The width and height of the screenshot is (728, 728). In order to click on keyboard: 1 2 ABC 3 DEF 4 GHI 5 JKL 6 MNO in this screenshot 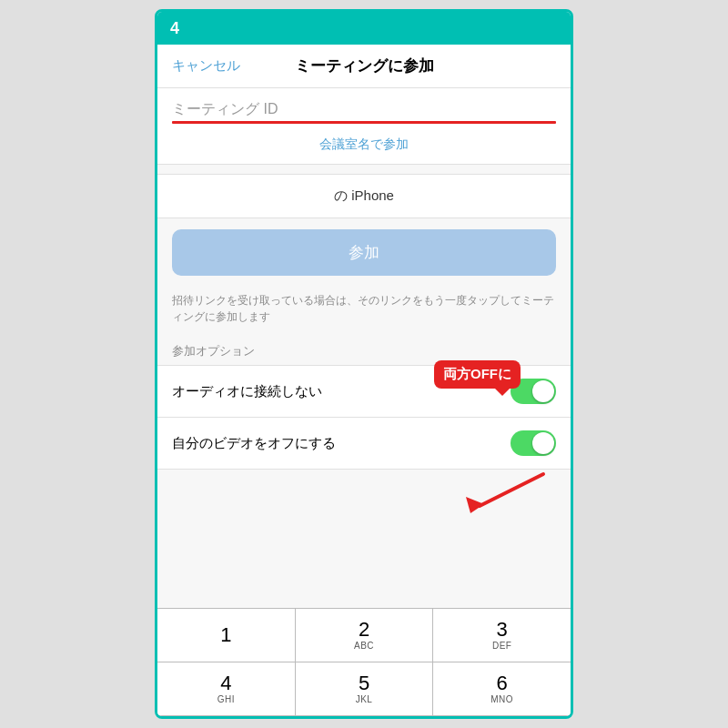, I will do `click(364, 662)`.